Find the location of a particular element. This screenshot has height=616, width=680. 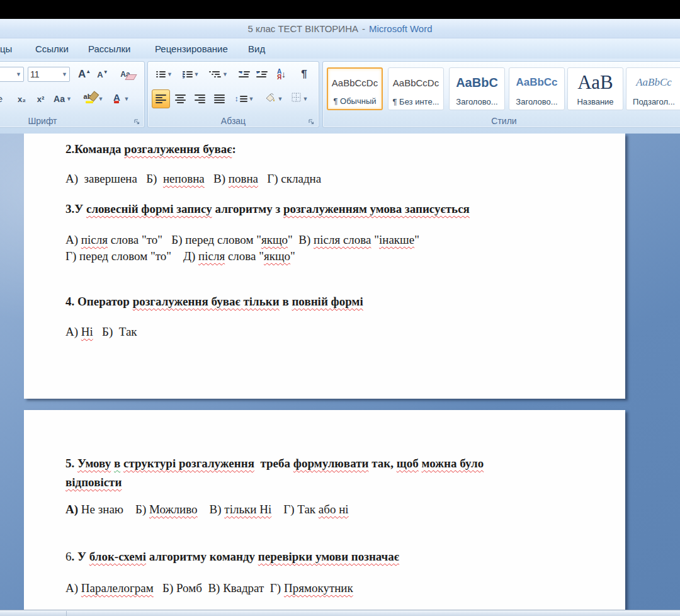

font-group-label: Шрифт is located at coordinates (72, 121).